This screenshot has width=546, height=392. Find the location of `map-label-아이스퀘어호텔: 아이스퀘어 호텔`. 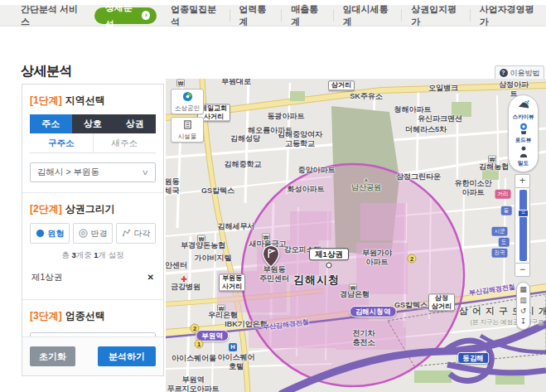

map-label-아이스퀘어호텔: 아이스퀘어 호텔 is located at coordinates (237, 362).